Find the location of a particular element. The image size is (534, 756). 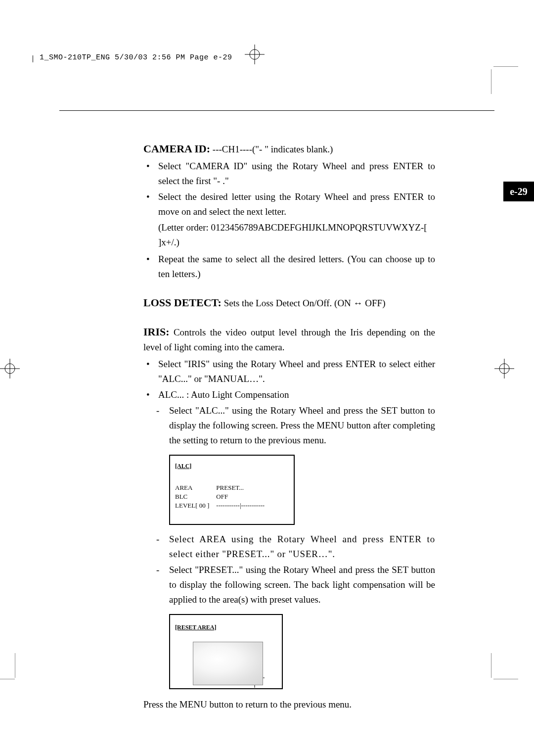

camera-id-note: (Letter order: 0123456789ABCDEFGHIJKLMNO… is located at coordinates (289, 235).